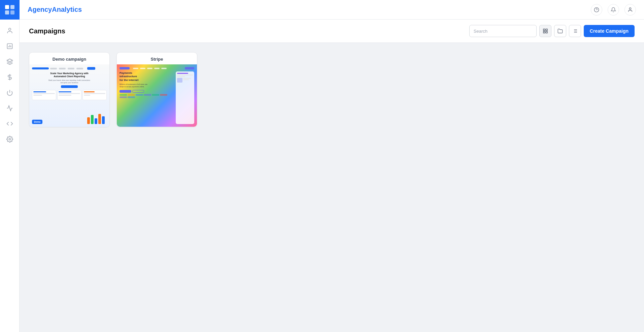 The width and height of the screenshot is (644, 332). What do you see at coordinates (552, 31) in the screenshot?
I see `page-actions: Create Campaign` at bounding box center [552, 31].